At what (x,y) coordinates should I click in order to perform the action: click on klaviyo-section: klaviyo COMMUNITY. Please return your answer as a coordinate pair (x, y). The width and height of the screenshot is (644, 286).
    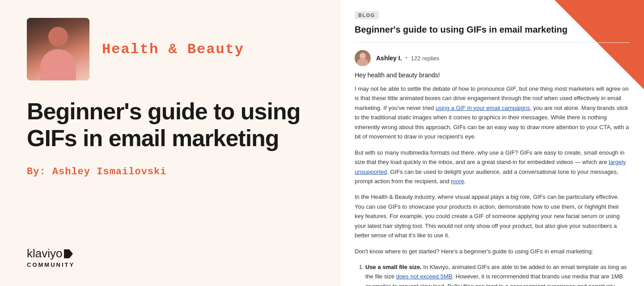
    Looking at the image, I should click on (170, 251).